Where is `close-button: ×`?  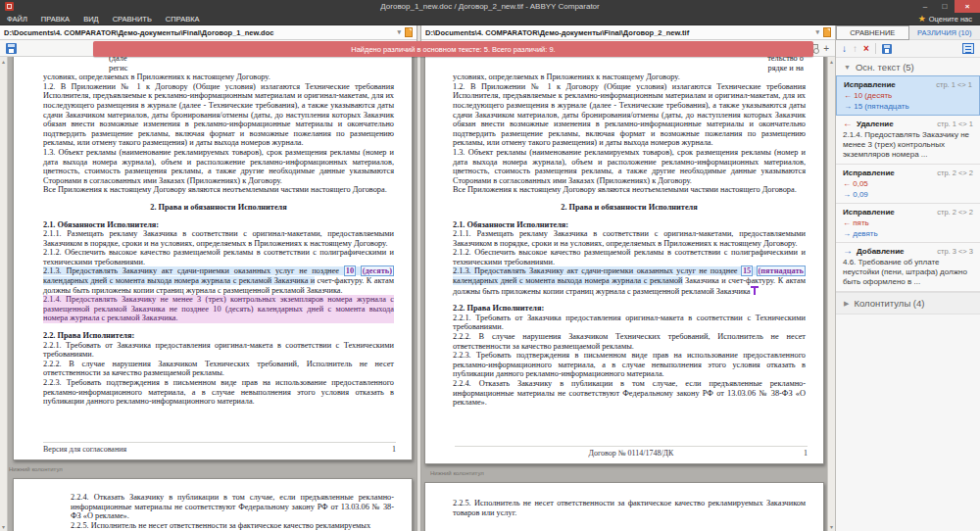 close-button: × is located at coordinates (967, 6).